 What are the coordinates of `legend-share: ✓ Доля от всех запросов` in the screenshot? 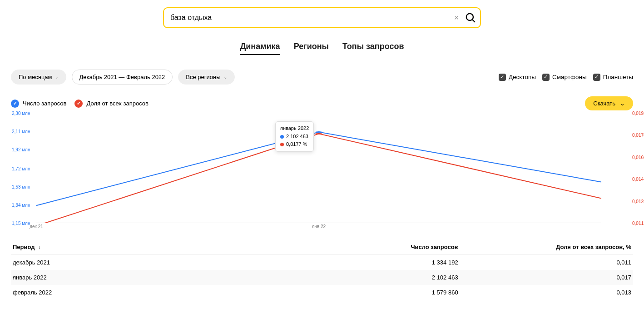 It's located at (111, 104).